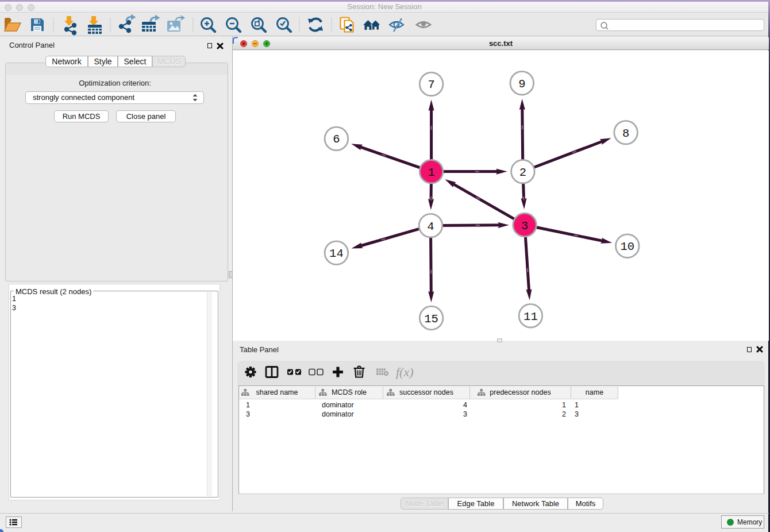  What do you see at coordinates (525, 226) in the screenshot?
I see `svg-text: 3` at bounding box center [525, 226].